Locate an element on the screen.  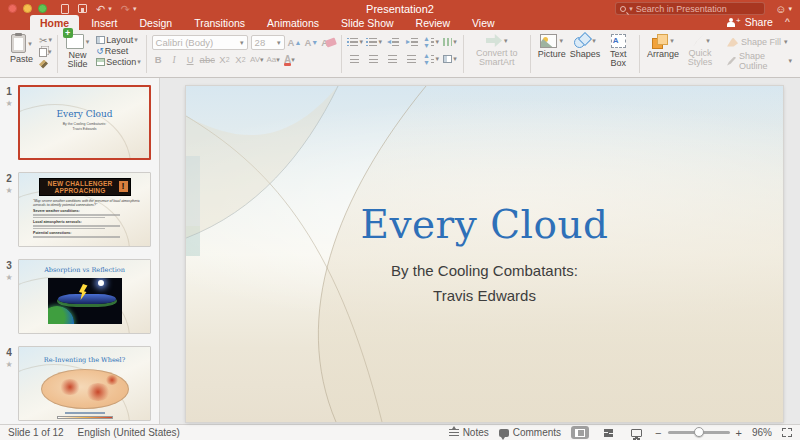
align-text-button: ▾ is located at coordinates (450, 59).